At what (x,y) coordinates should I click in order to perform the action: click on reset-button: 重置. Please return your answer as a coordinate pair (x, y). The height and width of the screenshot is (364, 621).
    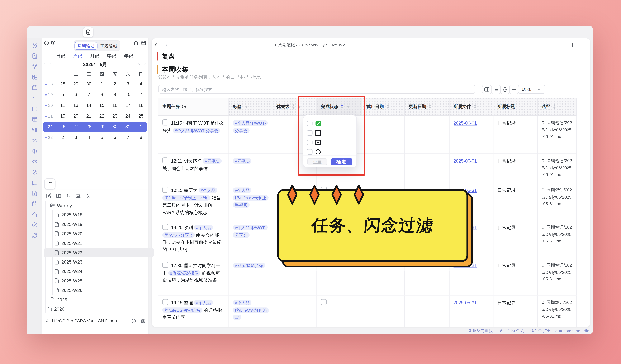
    Looking at the image, I should click on (317, 162).